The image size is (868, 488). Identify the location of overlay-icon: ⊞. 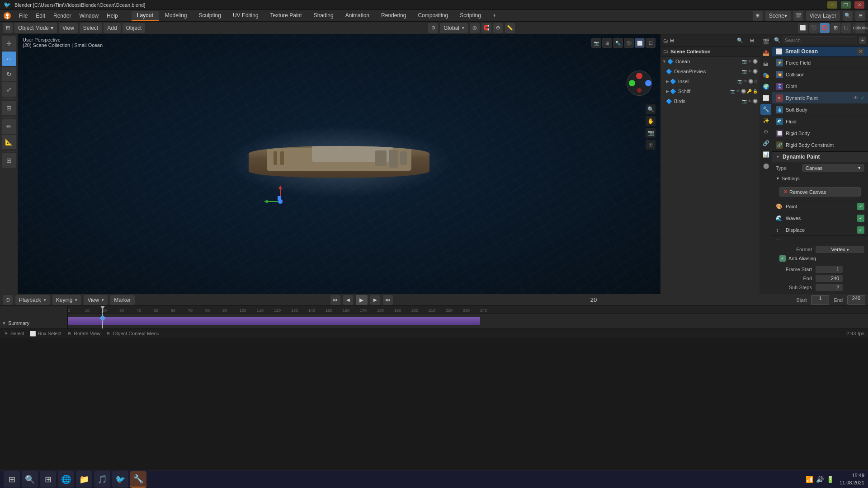
(835, 28).